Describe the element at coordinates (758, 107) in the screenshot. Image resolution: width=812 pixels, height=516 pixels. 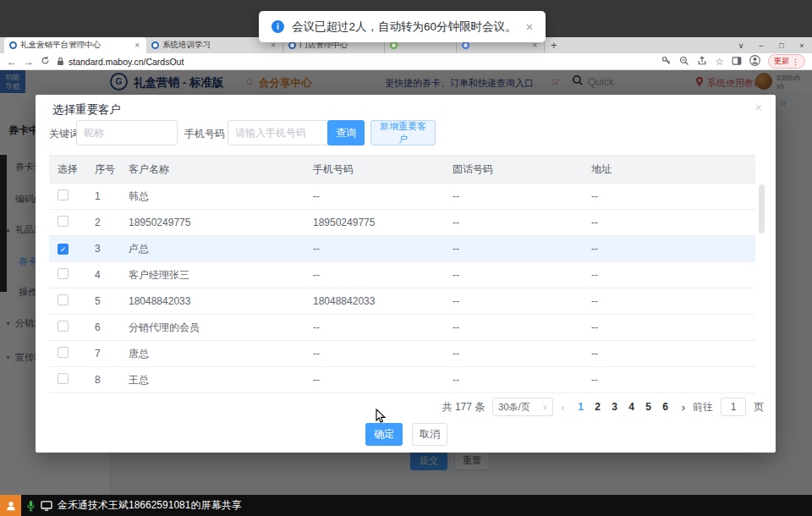
I see `modal-close-icon: ×` at that location.